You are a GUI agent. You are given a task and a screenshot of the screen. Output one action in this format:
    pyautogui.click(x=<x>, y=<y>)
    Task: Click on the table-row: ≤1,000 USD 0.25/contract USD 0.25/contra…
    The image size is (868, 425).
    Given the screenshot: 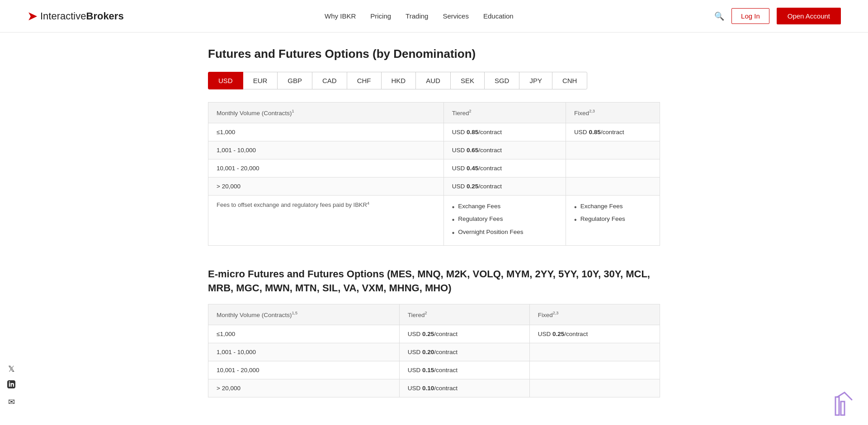 What is the action you would take?
    pyautogui.click(x=434, y=334)
    